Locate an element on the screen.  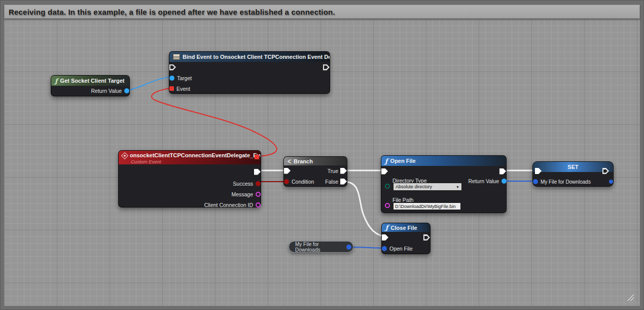
file-path-pin is located at coordinates (387, 205).